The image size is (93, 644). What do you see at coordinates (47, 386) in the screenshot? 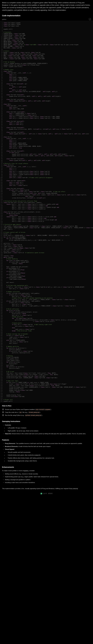
I see `code-line: 233 game_over_text = font.render(fclass=…` at bounding box center [47, 386].